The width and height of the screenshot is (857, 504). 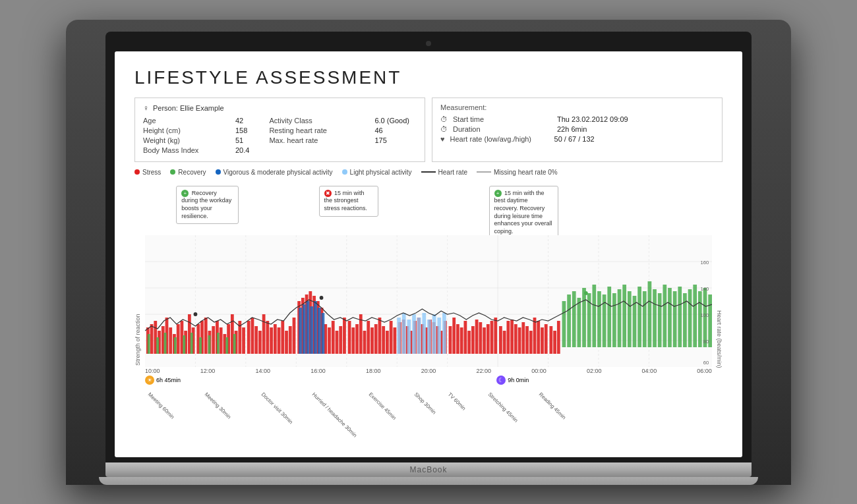 What do you see at coordinates (428, 172) in the screenshot?
I see `heartrate-line` at bounding box center [428, 172].